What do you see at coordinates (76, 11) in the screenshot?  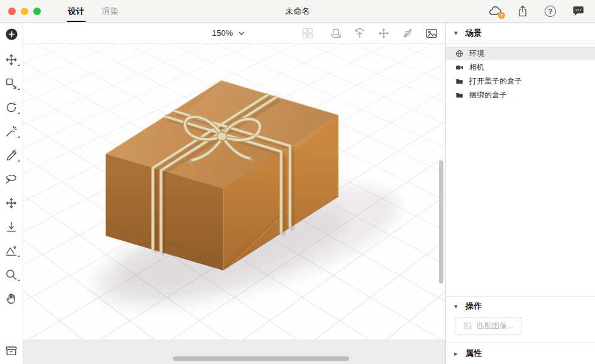 I see `tab-design: 设计` at bounding box center [76, 11].